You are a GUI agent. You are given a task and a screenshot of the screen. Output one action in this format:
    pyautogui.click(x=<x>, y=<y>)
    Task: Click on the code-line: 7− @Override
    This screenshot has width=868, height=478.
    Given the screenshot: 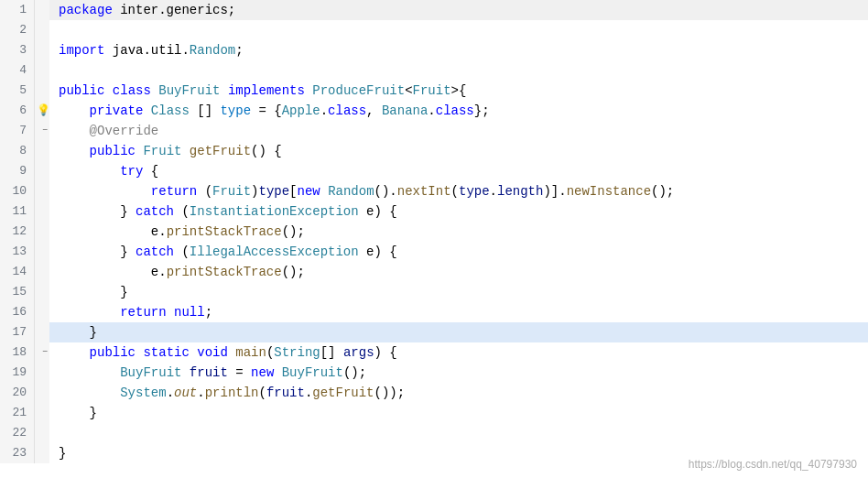 What is the action you would take?
    pyautogui.click(x=434, y=131)
    